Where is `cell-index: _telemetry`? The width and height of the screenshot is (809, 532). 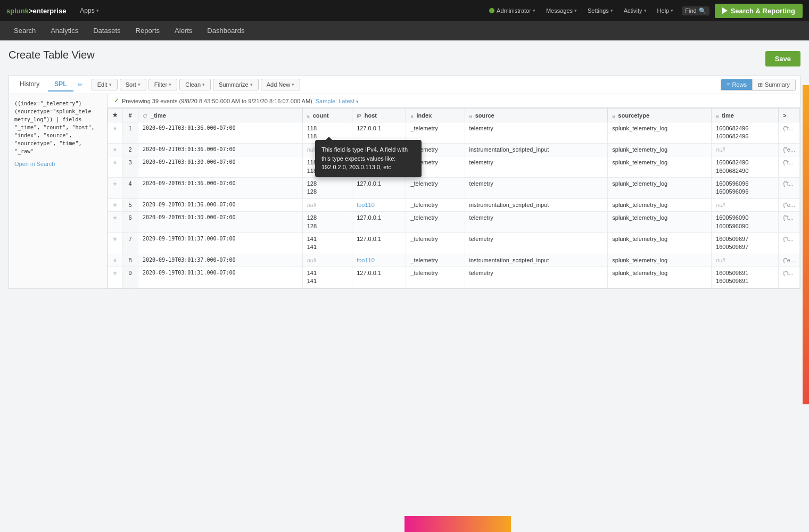
cell-index: _telemetry is located at coordinates (435, 260).